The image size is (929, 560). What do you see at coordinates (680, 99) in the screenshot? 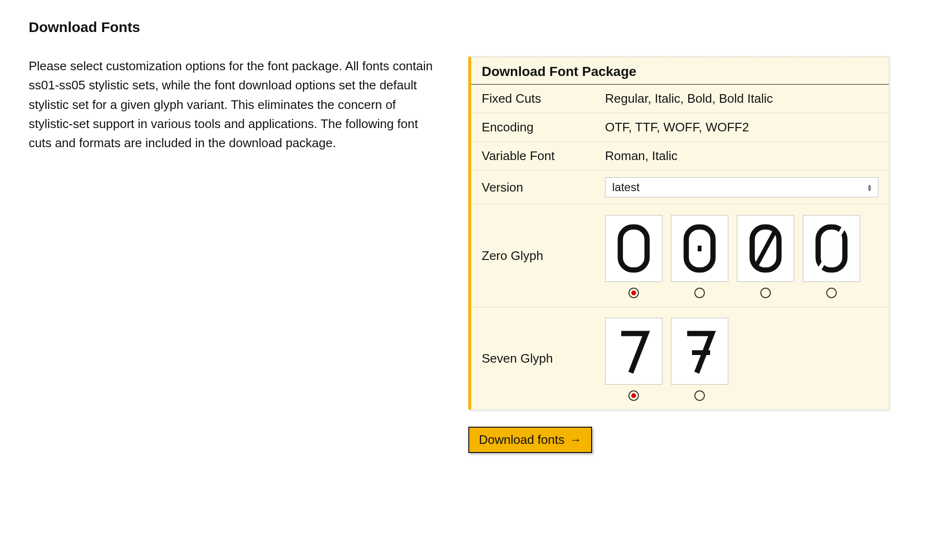
I see `row-fixed-cuts: Fixed Cuts Regular, Italic, Bold, Bold I…` at bounding box center [680, 99].